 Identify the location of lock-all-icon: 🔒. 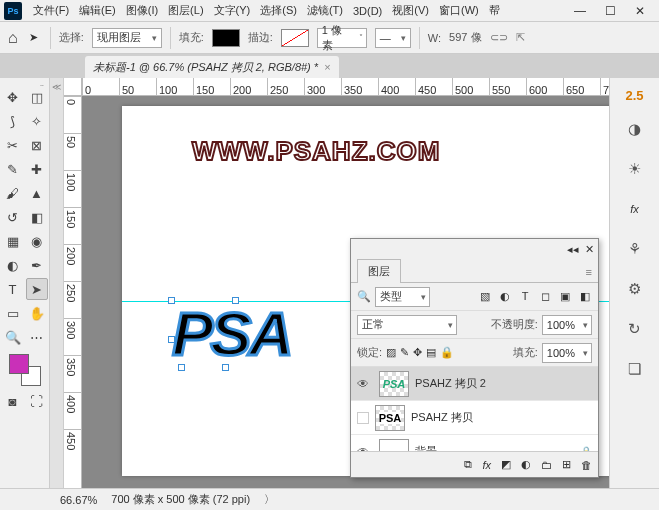
(447, 352).